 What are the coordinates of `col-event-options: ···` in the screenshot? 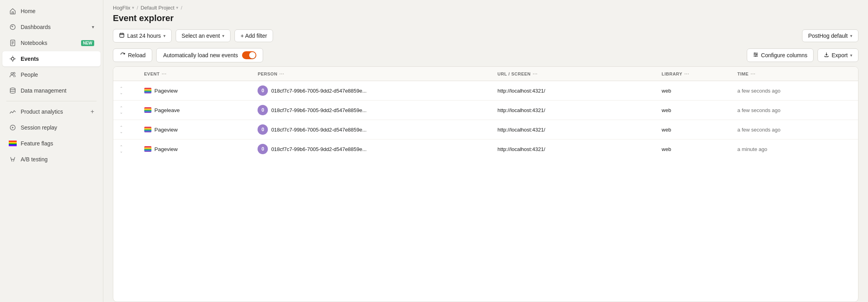 It's located at (164, 74).